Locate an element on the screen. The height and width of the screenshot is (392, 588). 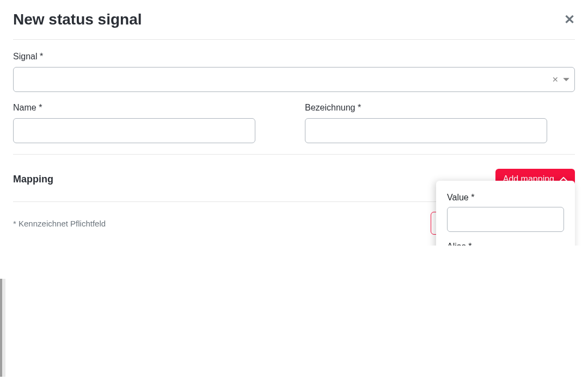
popover-value-label: Value * is located at coordinates (505, 198).